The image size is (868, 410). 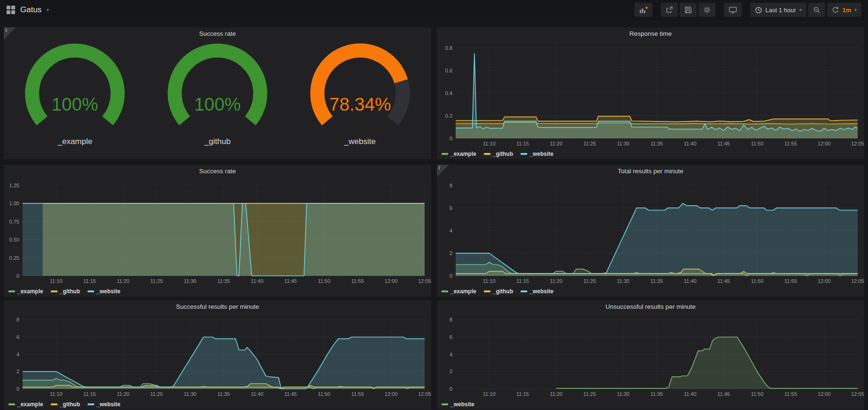 I want to click on legend-label: _example, so click(x=30, y=404).